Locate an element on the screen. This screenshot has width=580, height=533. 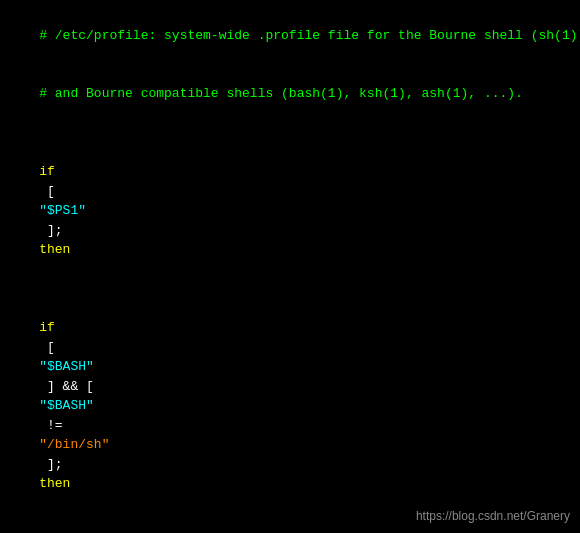
kw-then-2: then is located at coordinates (54, 484).